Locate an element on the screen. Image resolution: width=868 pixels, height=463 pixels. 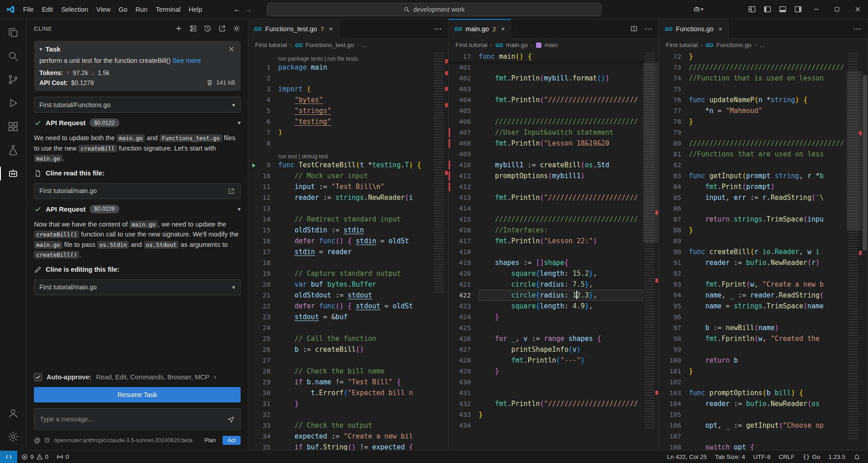
line-number: 408 is located at coordinates (464, 143).